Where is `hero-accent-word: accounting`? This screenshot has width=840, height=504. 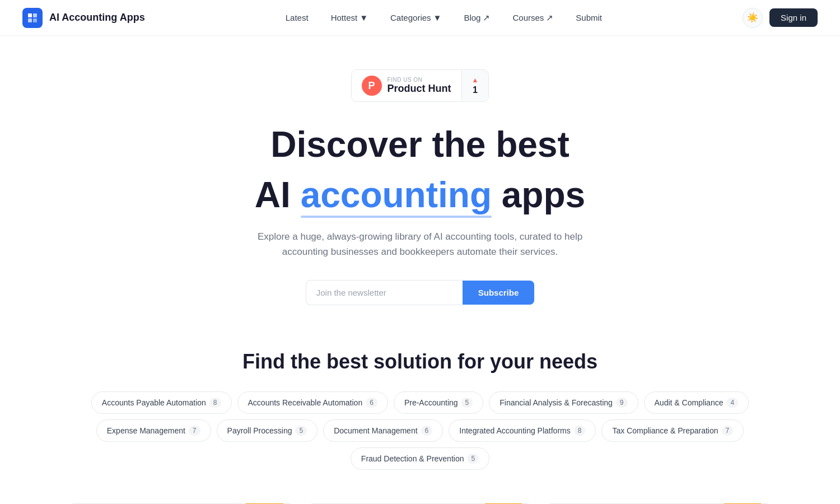
hero-accent-word: accounting is located at coordinates (396, 195).